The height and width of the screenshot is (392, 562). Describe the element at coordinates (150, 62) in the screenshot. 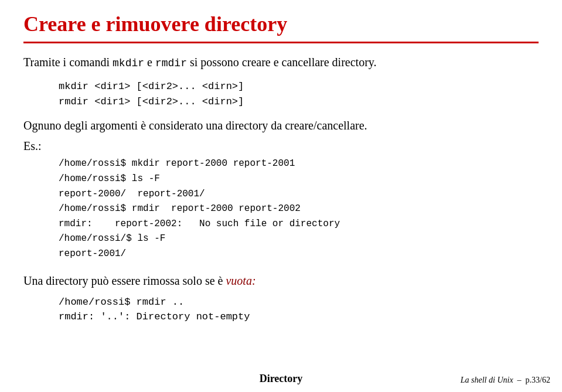

I see `intro-text-middle: e` at that location.